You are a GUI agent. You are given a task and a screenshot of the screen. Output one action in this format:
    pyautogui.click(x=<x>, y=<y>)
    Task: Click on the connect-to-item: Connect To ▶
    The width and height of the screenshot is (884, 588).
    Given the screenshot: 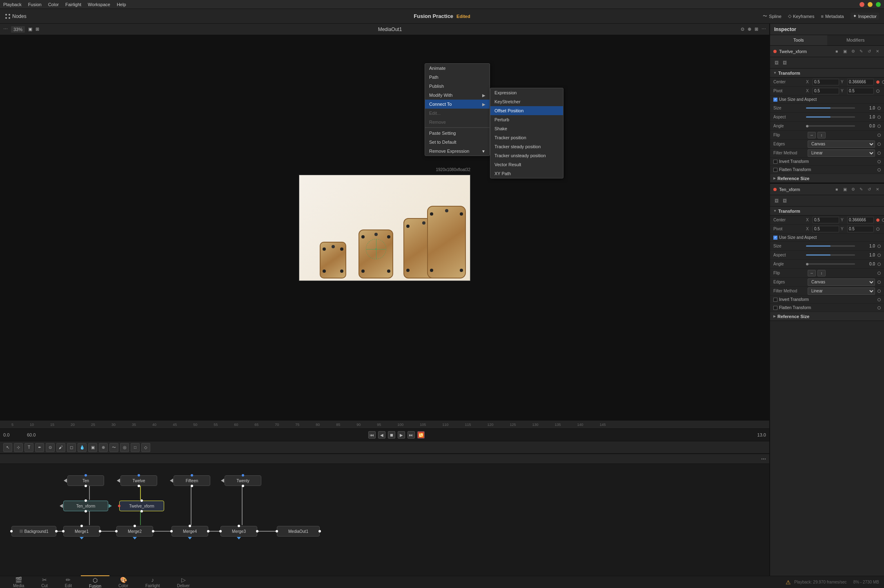 What is the action you would take?
    pyautogui.click(x=457, y=104)
    